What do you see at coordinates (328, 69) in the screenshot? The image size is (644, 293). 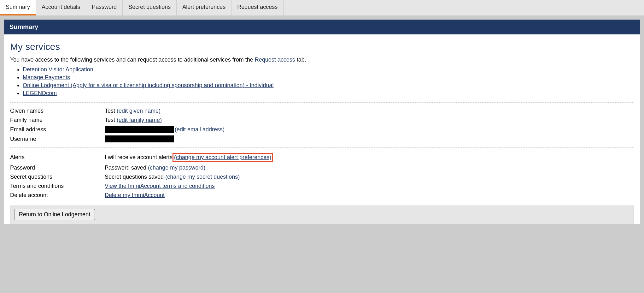 I see `list-item: Detention Visitor Application` at bounding box center [328, 69].